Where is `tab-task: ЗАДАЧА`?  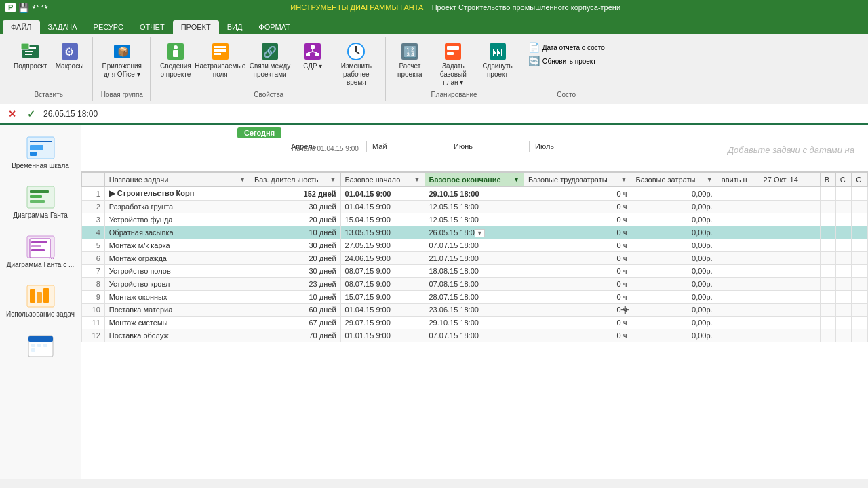
tab-task: ЗАДАЧА is located at coordinates (62, 27).